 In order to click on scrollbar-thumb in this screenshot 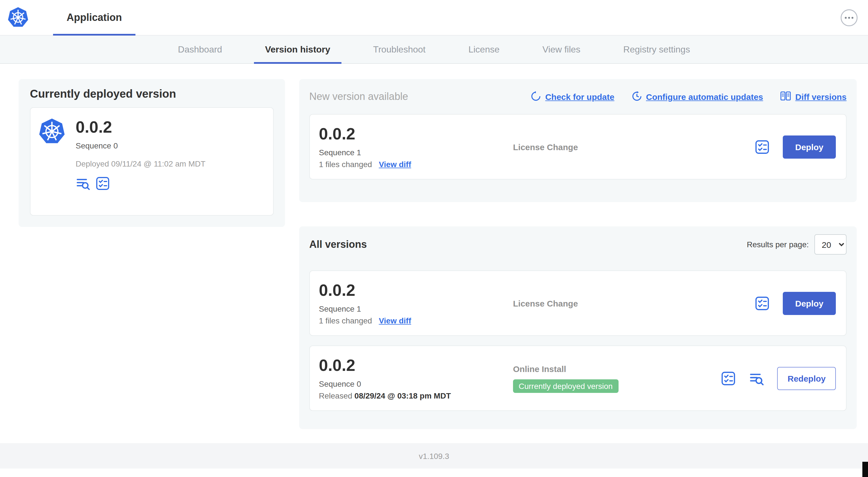, I will do `click(865, 469)`.